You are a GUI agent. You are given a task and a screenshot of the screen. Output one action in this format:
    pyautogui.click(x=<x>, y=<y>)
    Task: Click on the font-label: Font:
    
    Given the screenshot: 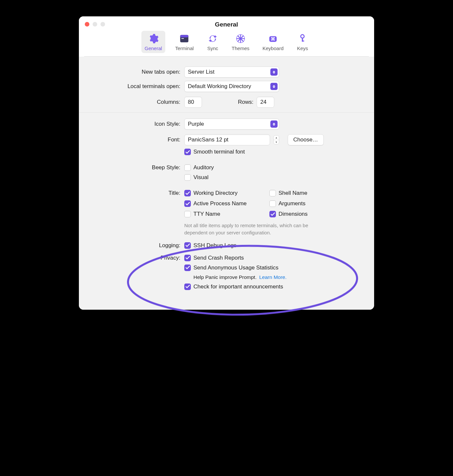 What is the action you would take?
    pyautogui.click(x=130, y=140)
    